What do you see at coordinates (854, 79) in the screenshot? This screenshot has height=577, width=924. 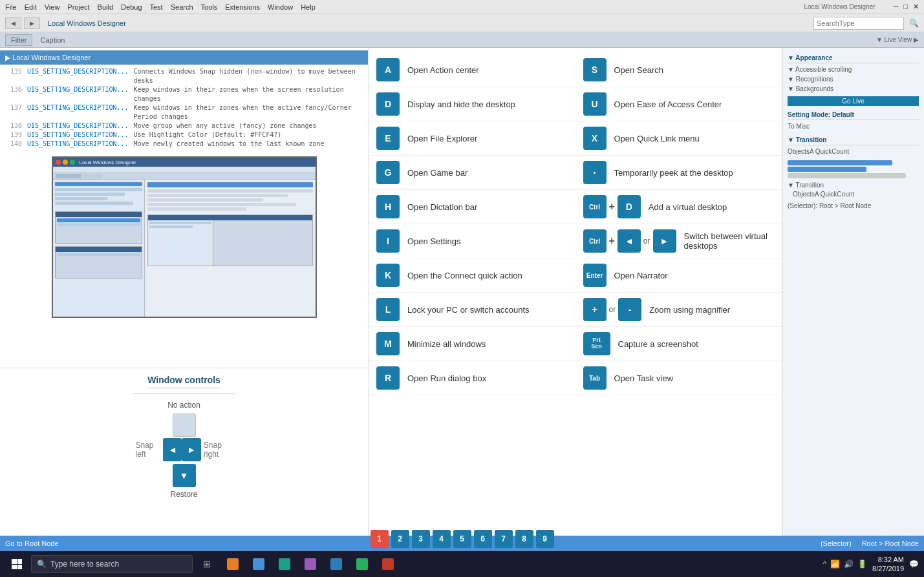 I see `prop-section-appearance: ▼ Appearance ▼ Accessible scrolling ▼ Re…` at bounding box center [854, 79].